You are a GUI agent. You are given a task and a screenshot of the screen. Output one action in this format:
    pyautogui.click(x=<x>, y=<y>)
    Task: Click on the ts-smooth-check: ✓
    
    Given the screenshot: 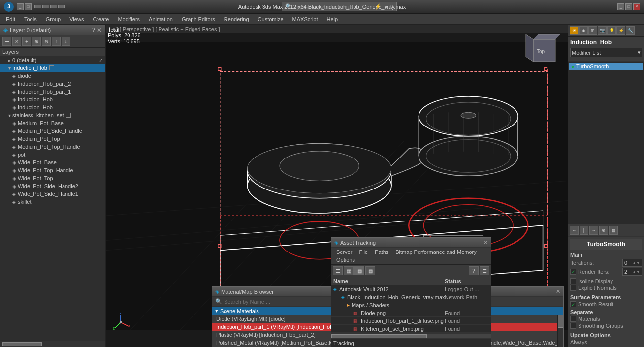 What is the action you would take?
    pyautogui.click(x=573, y=304)
    